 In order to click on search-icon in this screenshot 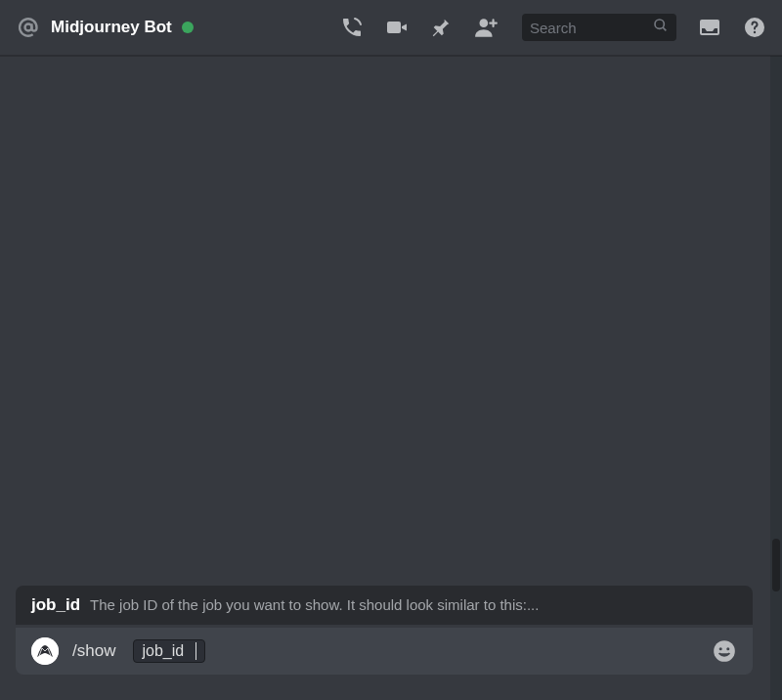, I will do `click(661, 27)`.